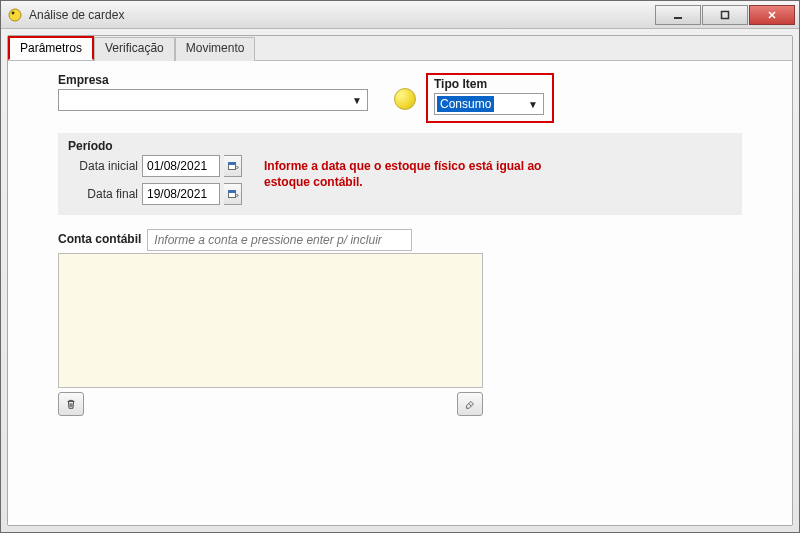 Image resolution: width=800 pixels, height=533 pixels. Describe the element at coordinates (233, 166) in the screenshot. I see `data-inicial-picker-button` at that location.